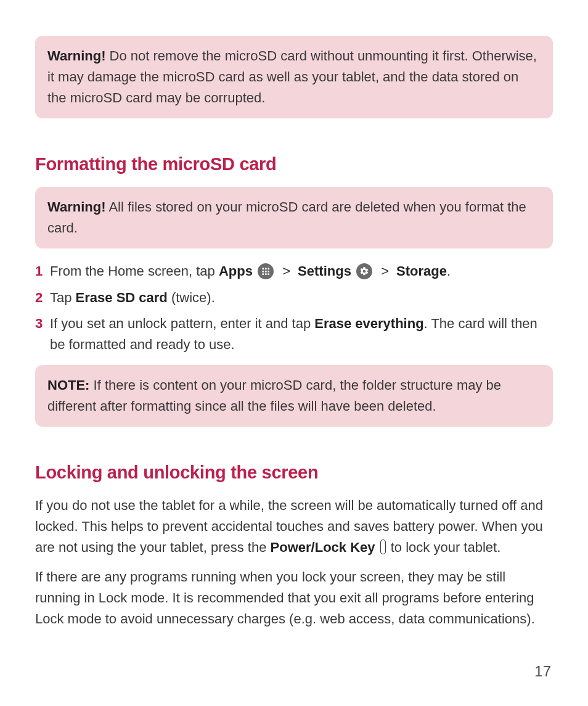 Image resolution: width=588 pixels, height=706 pixels. What do you see at coordinates (294, 334) in the screenshot?
I see `step-3: 3 If you set an unlock pattern, enter it…` at bounding box center [294, 334].